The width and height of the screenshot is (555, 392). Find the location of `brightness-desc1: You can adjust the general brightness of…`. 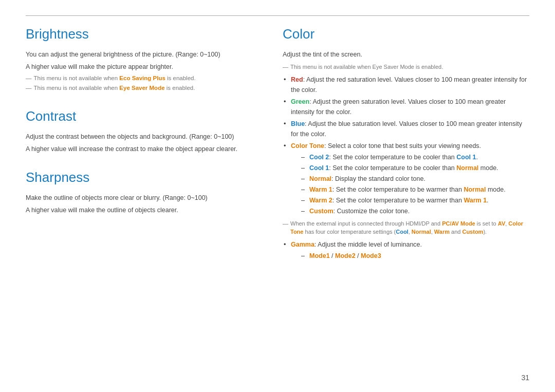

brightness-desc1: You can adjust the general brightness of… is located at coordinates (144, 54).